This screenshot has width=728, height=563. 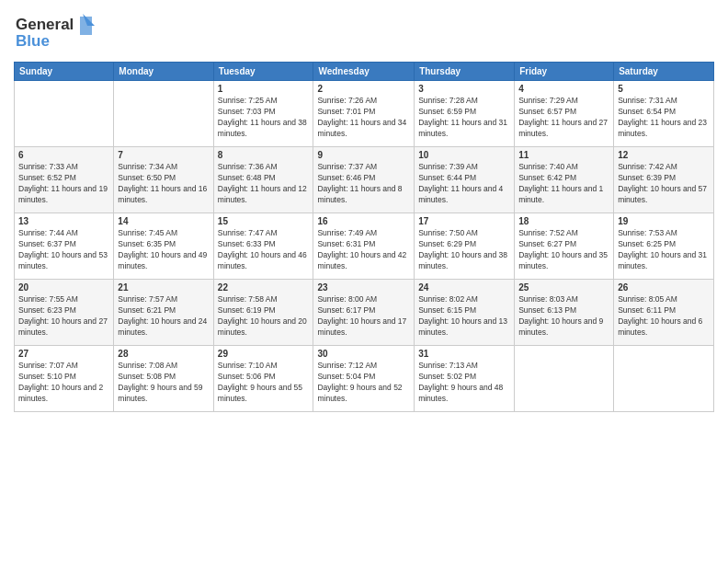 What do you see at coordinates (364, 72) in the screenshot?
I see `day-header-wednesday: Wednesday` at bounding box center [364, 72].